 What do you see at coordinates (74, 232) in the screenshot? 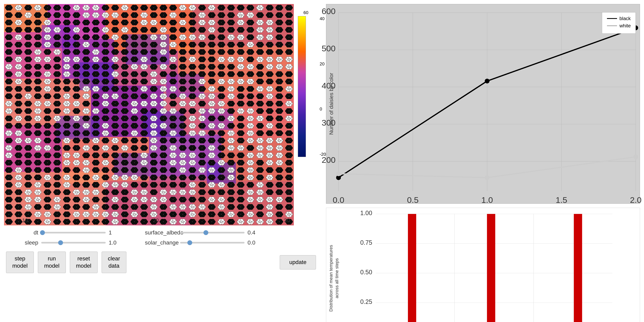
I see `dt-slider` at bounding box center [74, 232].